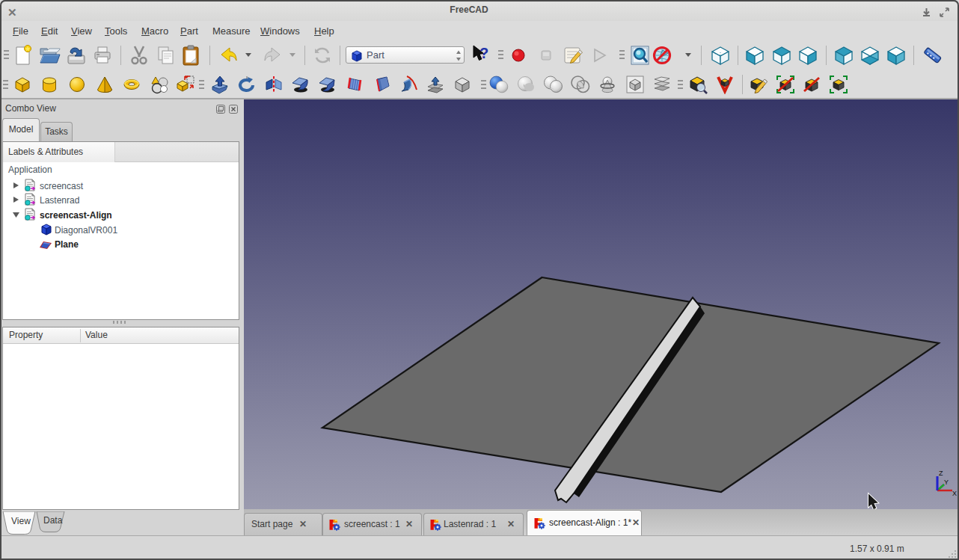 This screenshot has height=560, width=959. What do you see at coordinates (53, 520) in the screenshot?
I see `svg-text: Data` at bounding box center [53, 520].